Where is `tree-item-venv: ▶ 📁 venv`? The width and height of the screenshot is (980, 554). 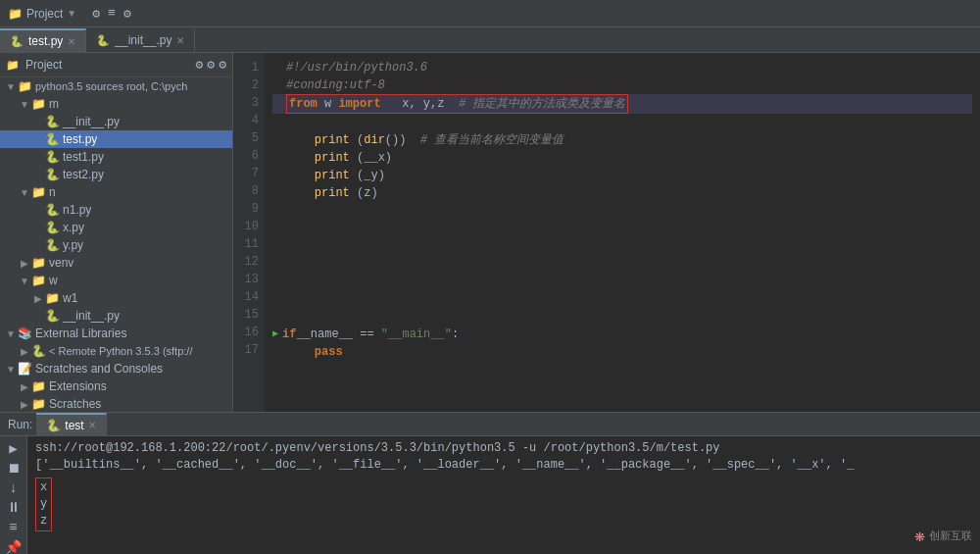 tree-item-venv: ▶ 📁 venv is located at coordinates (116, 263).